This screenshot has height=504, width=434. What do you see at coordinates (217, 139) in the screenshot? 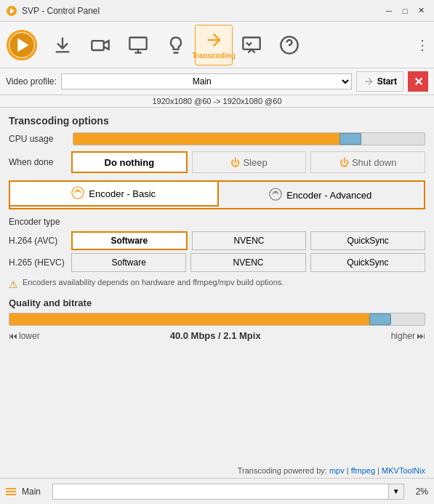
I see `cpu-usage-row: CPU usage` at bounding box center [217, 139].